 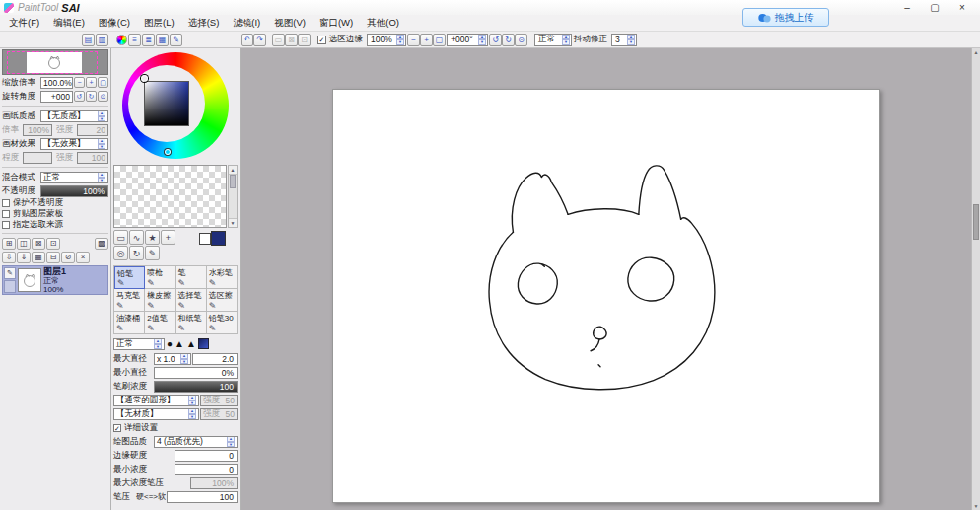 I want to click on protect-opacity-checkbox, so click(x=6, y=203).